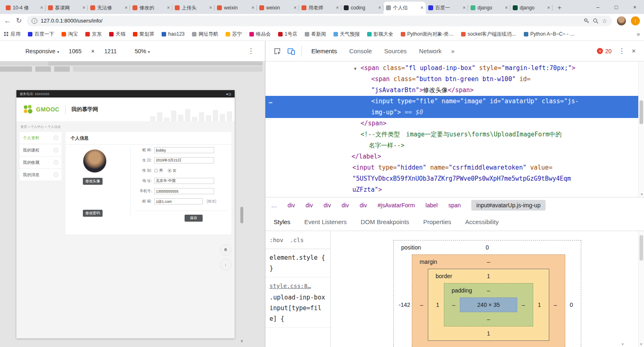  I want to click on code-line: <span class="button btn-green btn-w100" …, so click(454, 79).